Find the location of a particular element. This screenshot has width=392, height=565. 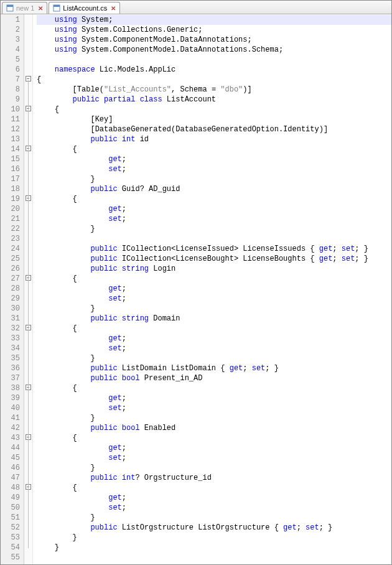

line-number: 37 is located at coordinates (10, 378).